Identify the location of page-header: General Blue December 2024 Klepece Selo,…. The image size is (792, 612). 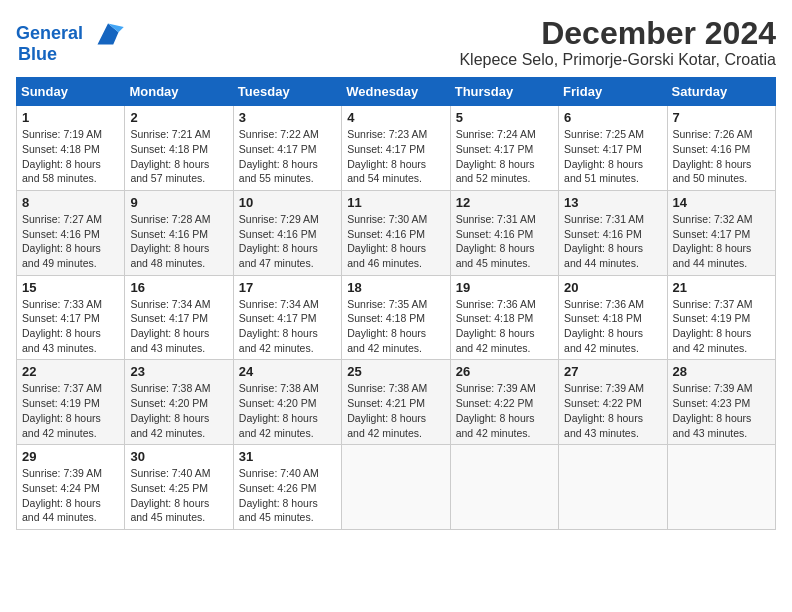
(396, 42).